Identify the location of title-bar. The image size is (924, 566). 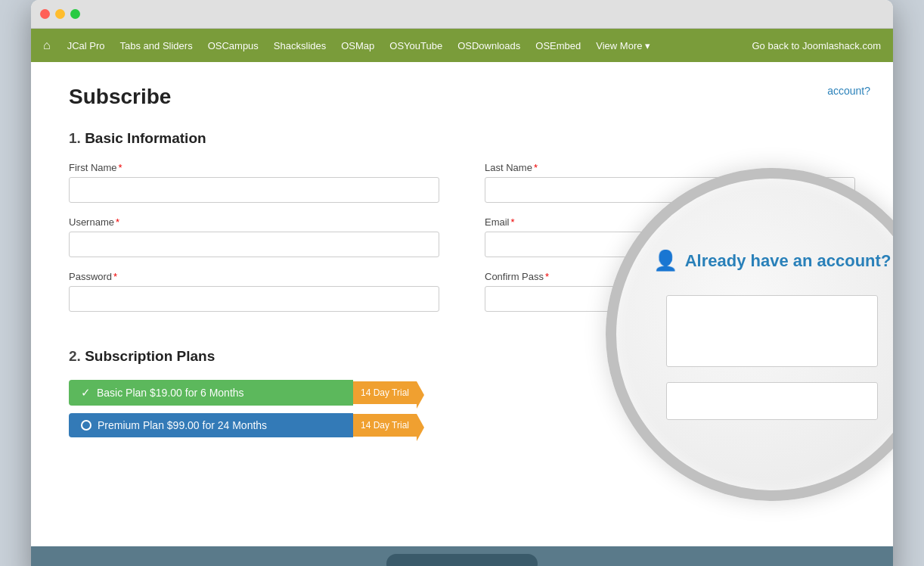
(462, 14).